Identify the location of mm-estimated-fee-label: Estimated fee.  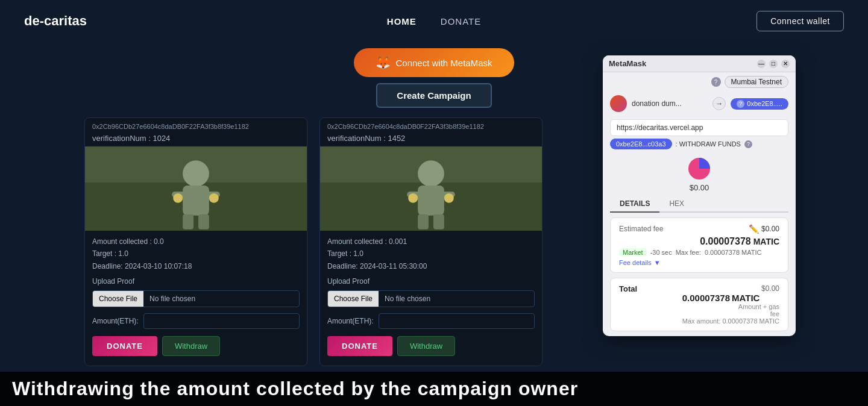
(641, 229).